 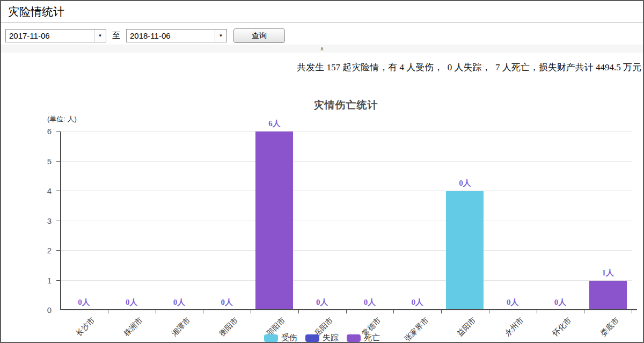 I want to click on bar-label: 6人, so click(x=275, y=123).